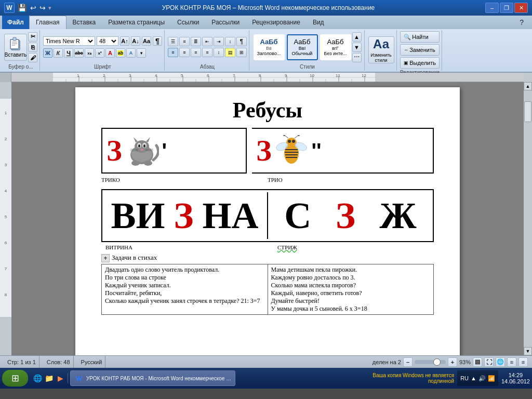 The height and width of the screenshot is (399, 532). Describe the element at coordinates (492, 8) in the screenshot. I see `minimize-button: –` at that location.